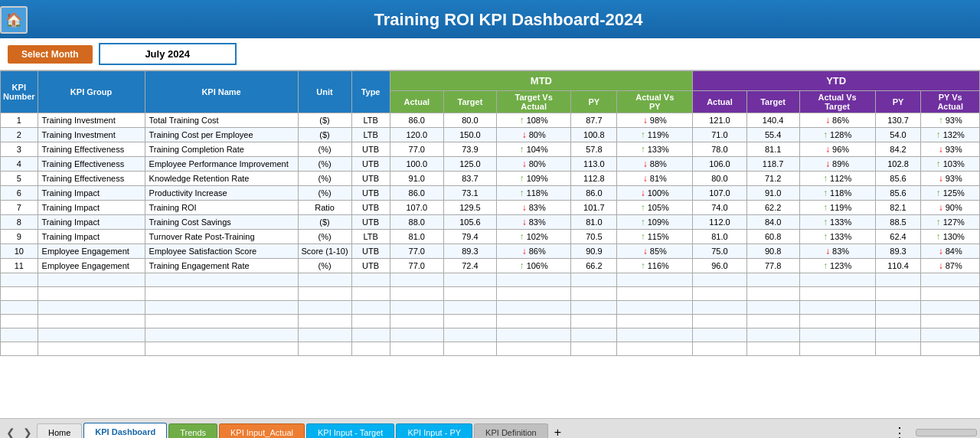 This screenshot has height=438, width=980. Describe the element at coordinates (470, 135) in the screenshot. I see `cell-mtd-target: 150.0` at that location.